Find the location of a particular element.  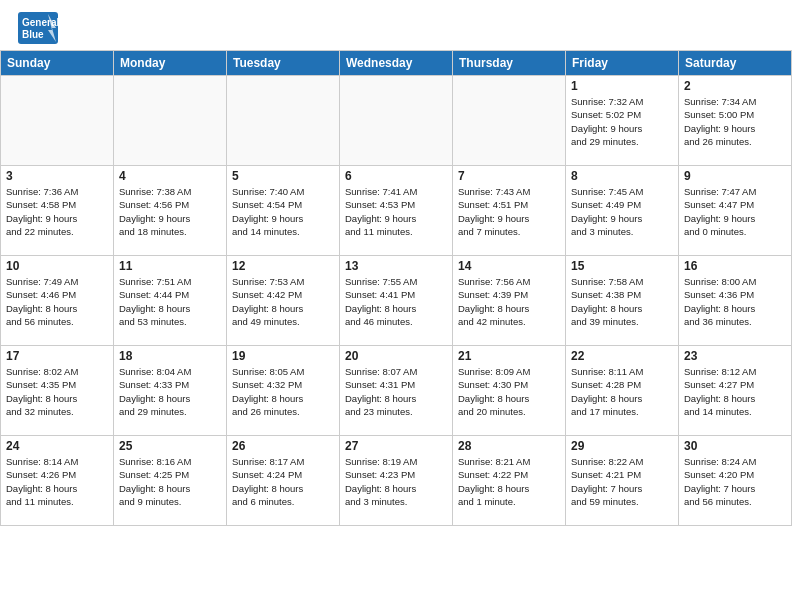

calendar-week-4: 17Sunrise: 8:02 AMSunset: 4:35 PMDayligh… is located at coordinates (396, 391).